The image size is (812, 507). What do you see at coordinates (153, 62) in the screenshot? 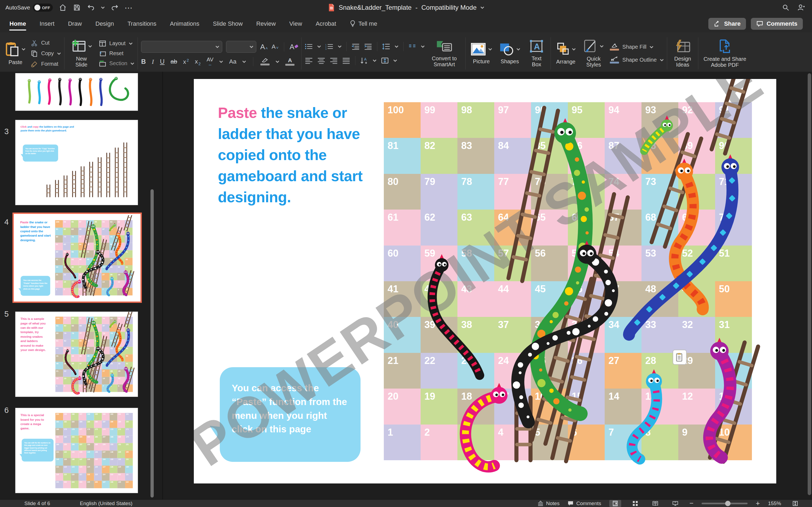
I see `italic-button: I` at bounding box center [153, 62].